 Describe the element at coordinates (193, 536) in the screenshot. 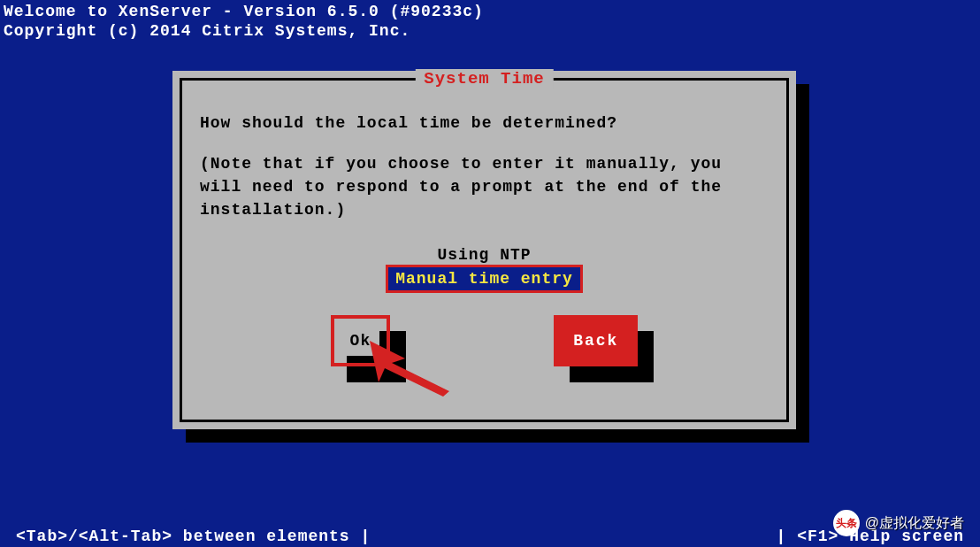

I see `footer-left-hint: <Tab>/<Alt-Tab> between elements |` at that location.